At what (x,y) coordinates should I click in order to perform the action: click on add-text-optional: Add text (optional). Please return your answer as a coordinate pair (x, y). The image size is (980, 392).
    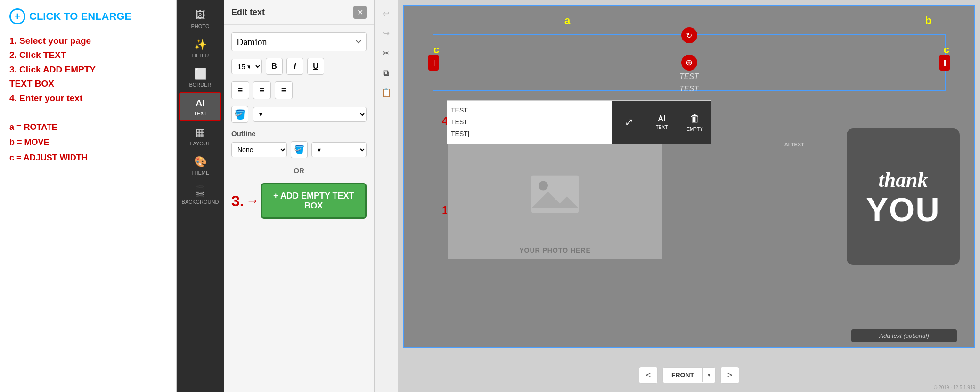
    Looking at the image, I should click on (904, 336).